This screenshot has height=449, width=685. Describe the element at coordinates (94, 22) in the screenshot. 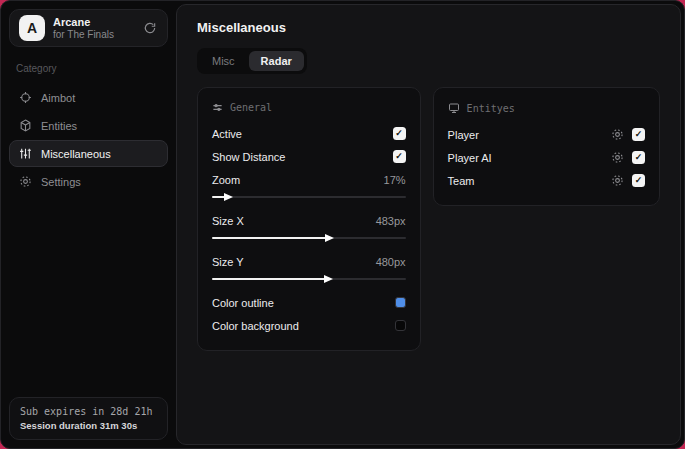

I see `app-title: Arcane` at that location.